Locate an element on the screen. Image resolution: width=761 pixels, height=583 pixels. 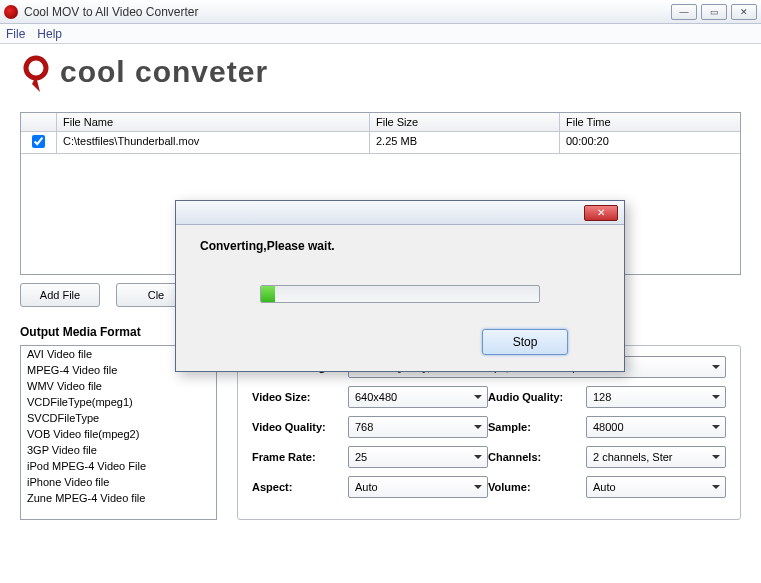
window-title: Cool MOV to All Video Converter is located at coordinates (346, 12).